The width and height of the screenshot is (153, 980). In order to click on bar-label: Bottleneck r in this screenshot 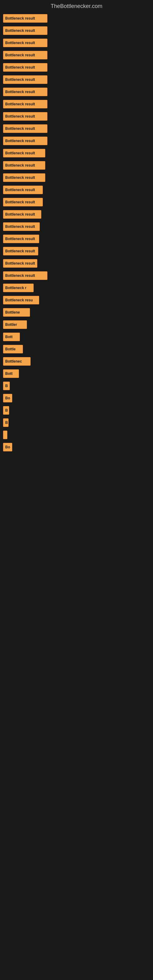, I will do `click(16, 288)`.